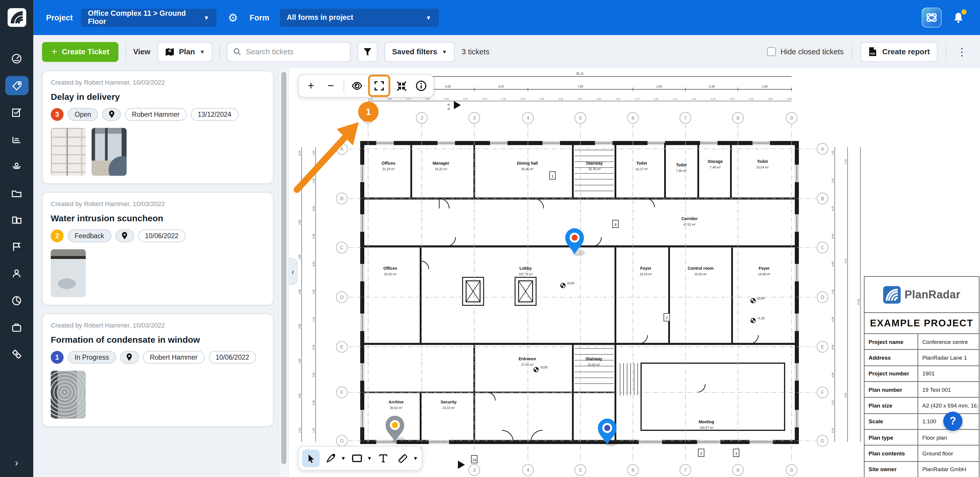 This screenshot has width=980, height=477. Describe the element at coordinates (390, 99) in the screenshot. I see `dimension-label: 0,99` at that location.